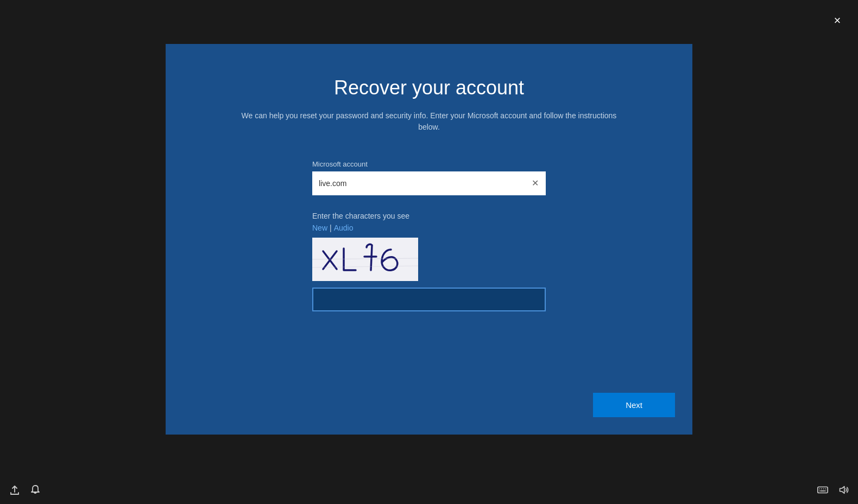 The height and width of the screenshot is (504, 858). What do you see at coordinates (35, 492) in the screenshot?
I see `bell-icon` at bounding box center [35, 492].